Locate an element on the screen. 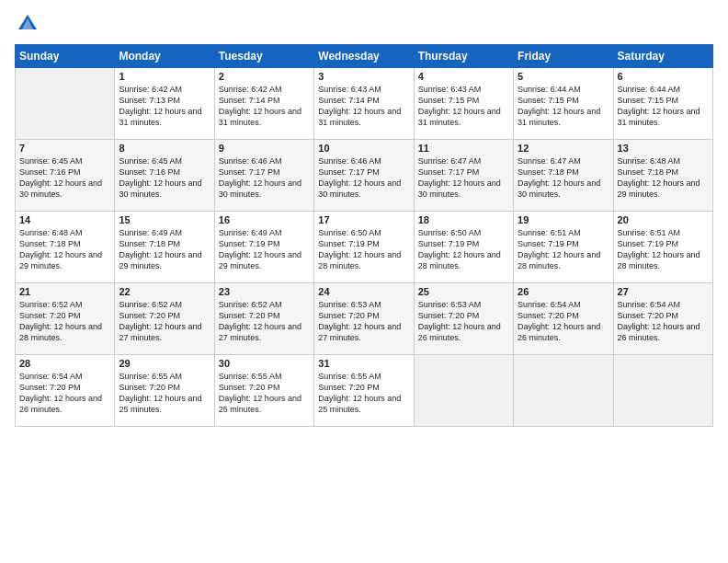 This screenshot has width=728, height=563. day-number: 14 is located at coordinates (64, 220).